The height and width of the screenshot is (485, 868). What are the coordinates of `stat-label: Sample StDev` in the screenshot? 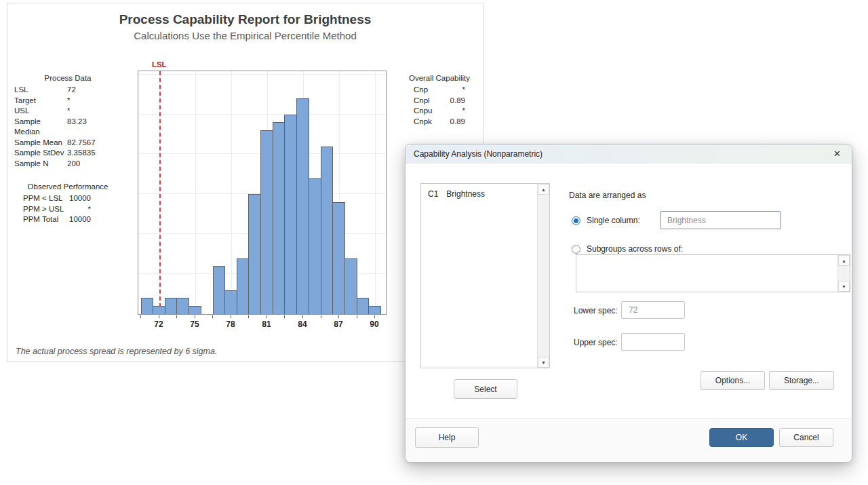 It's located at (41, 153).